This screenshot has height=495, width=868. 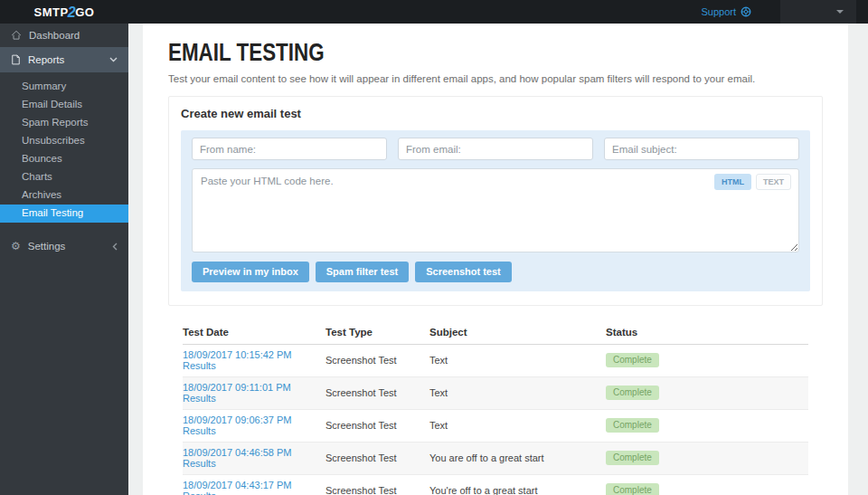 I want to click on sidebar-item-charts: Charts, so click(x=64, y=177).